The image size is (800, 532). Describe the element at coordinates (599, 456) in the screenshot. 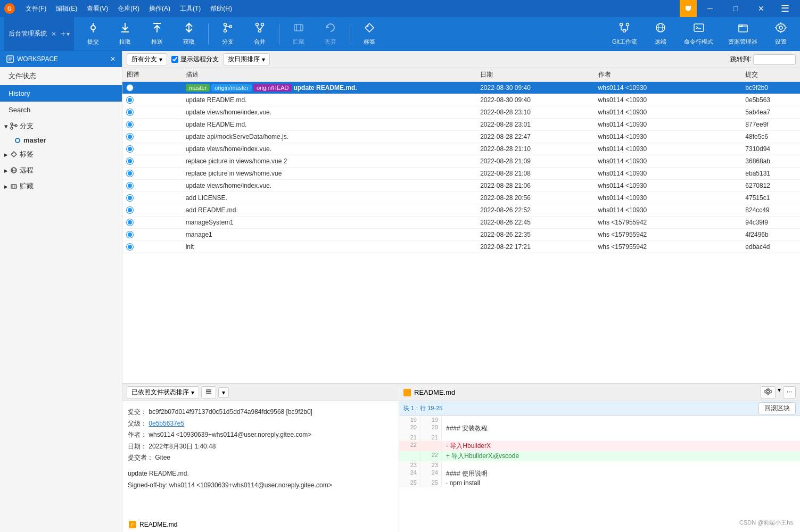

I see `diff-line: 22+ 导入HbuilderX或vscode` at that location.